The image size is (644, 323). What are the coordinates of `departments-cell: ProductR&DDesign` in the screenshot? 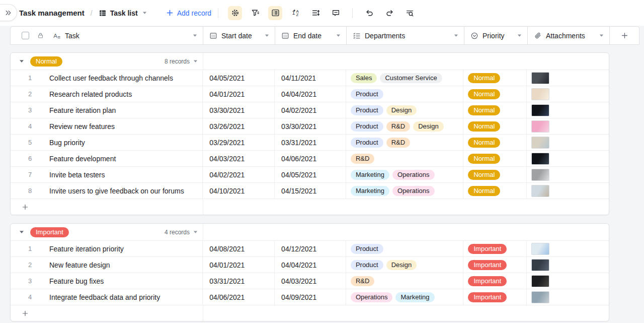 It's located at (405, 126).